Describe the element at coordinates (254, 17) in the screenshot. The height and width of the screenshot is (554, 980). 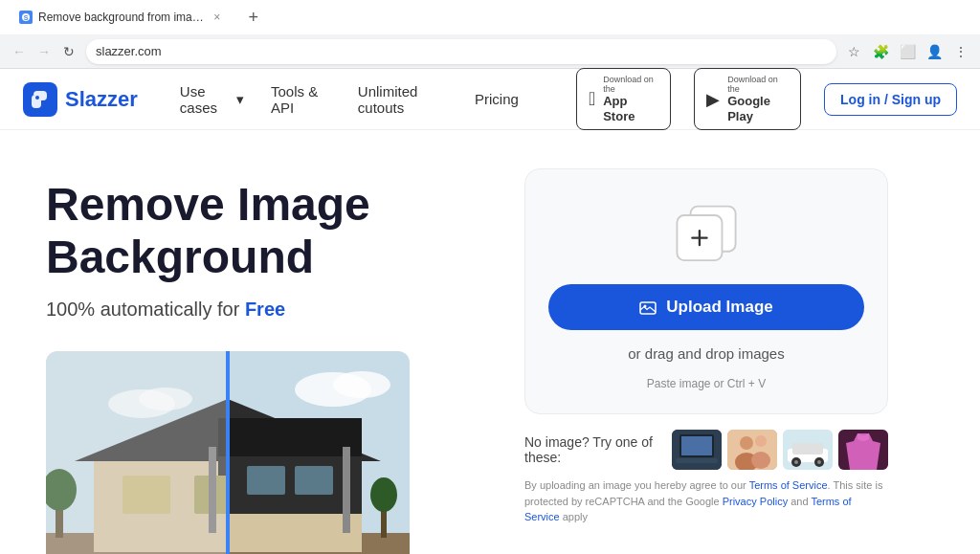
I see `new-tab-button: +` at that location.